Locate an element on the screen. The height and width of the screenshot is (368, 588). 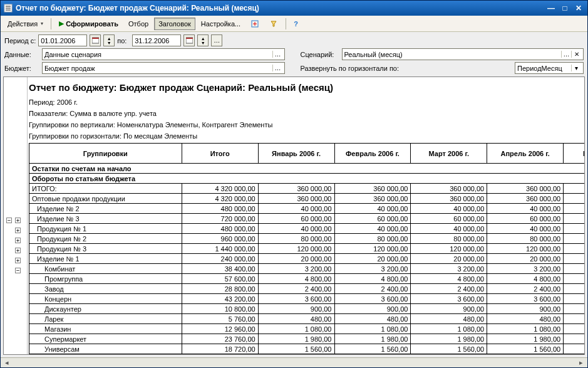
value-cell: 480 000,00 is located at coordinates (220, 209).